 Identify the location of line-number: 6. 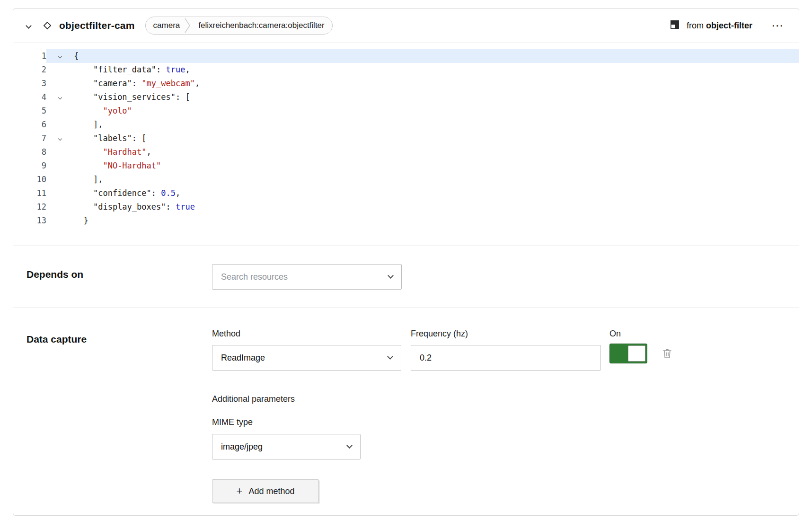
(30, 125).